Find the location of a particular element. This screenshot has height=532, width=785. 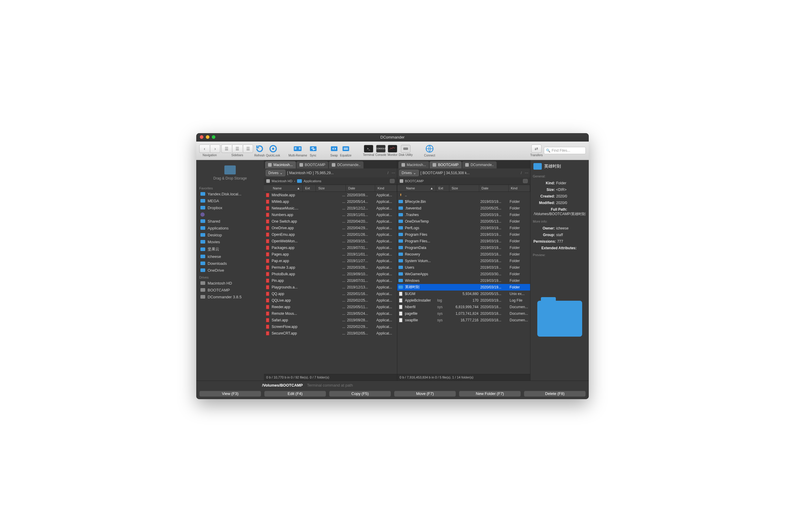

file-row: SecureCRT.app...2019/02/05...Applicat... is located at coordinates (330, 333).